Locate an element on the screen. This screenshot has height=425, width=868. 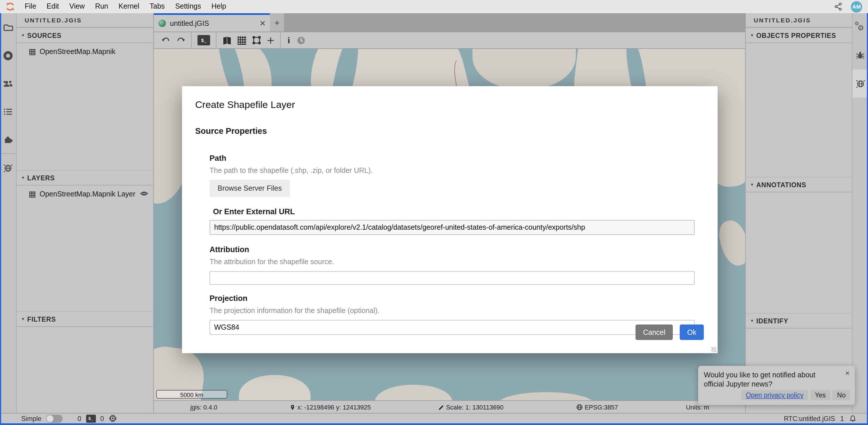
annotations-header: ▾ ANNOTATIONS is located at coordinates (799, 185).